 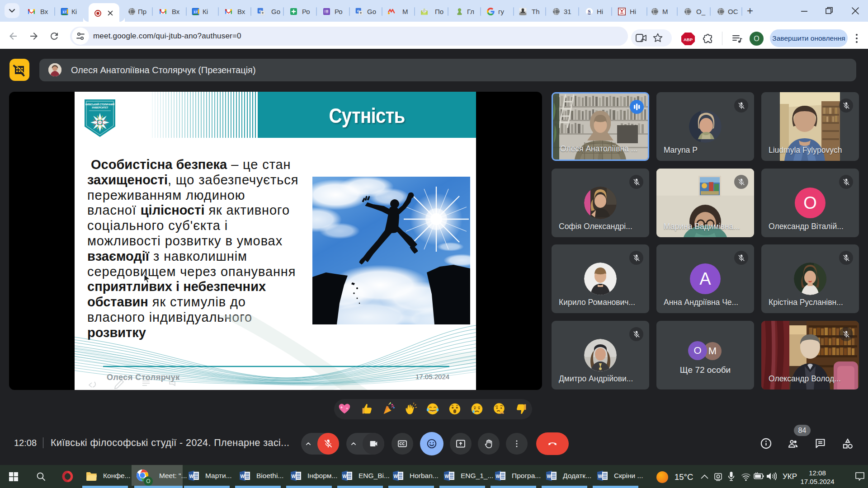 What do you see at coordinates (688, 40) in the screenshot?
I see `svg-text: ABP` at bounding box center [688, 40].